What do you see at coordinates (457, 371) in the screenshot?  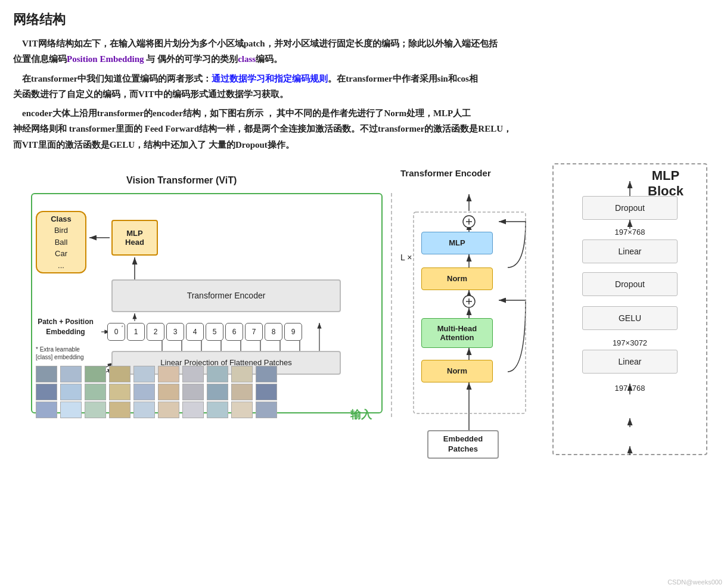 I see `te-norm2-block: Norm` at bounding box center [457, 371].